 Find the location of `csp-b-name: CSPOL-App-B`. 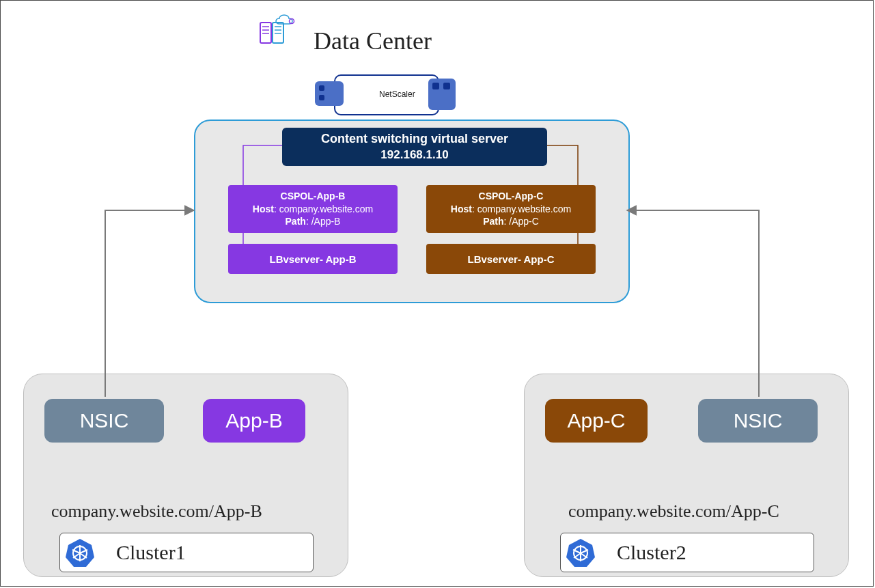

csp-b-name: CSPOL-App-B is located at coordinates (313, 197).